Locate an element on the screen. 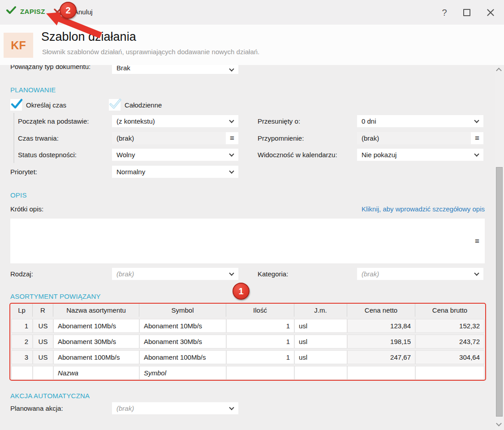 This screenshot has width=504, height=430. shift-label: Przesunięty o: is located at coordinates (279, 121).